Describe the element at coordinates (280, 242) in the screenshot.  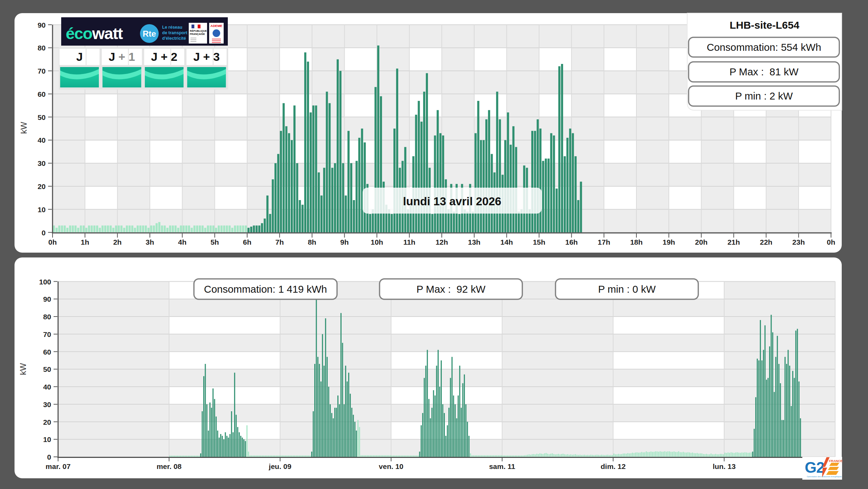
I see `svg-text: 7h` at that location.